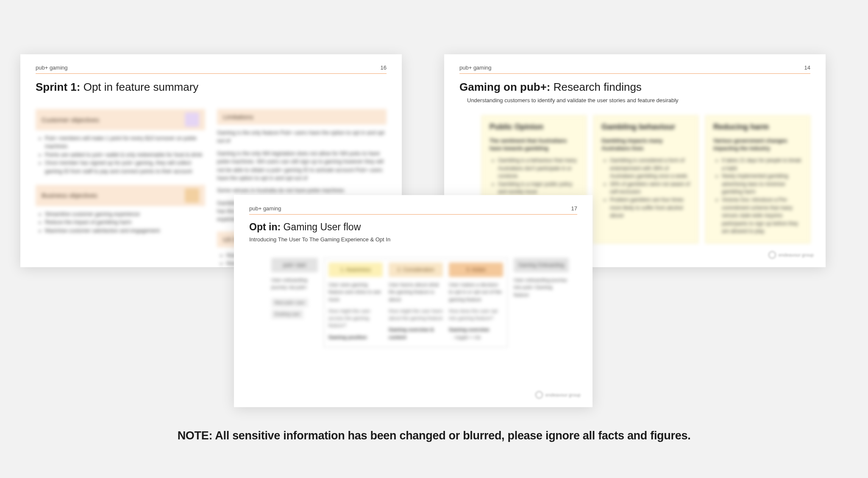 This screenshot has width=868, height=478. I want to click on bullet: Gambling is considered a form of enterta…, so click(650, 168).